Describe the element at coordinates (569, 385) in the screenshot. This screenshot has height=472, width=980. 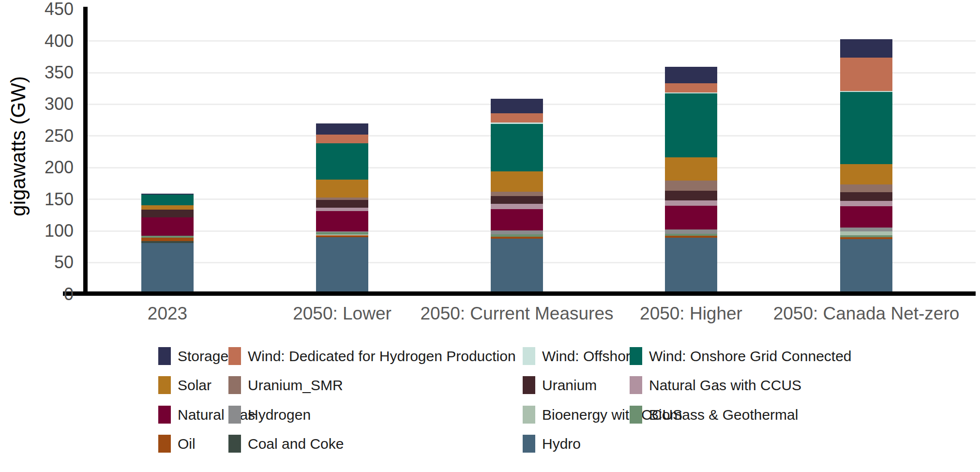
I see `legend-label: Uranium` at that location.